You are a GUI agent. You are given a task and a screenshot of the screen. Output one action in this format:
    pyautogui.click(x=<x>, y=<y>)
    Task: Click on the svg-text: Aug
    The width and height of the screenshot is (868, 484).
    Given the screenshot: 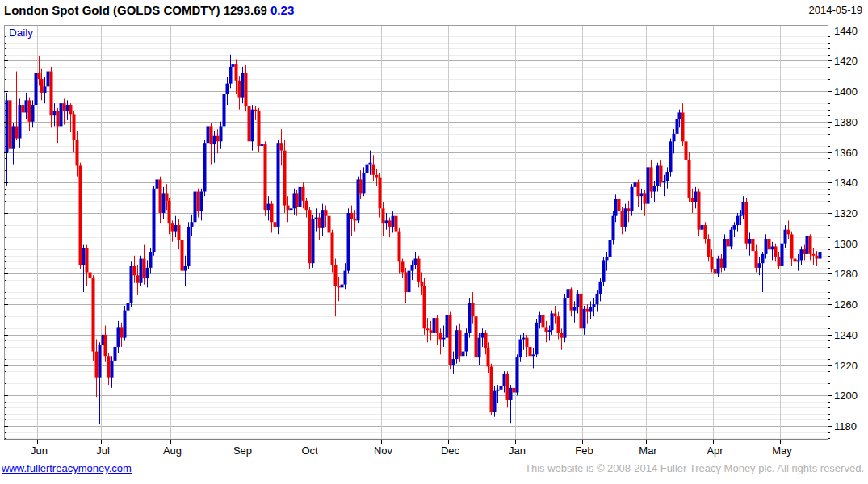 What is the action you would take?
    pyautogui.click(x=173, y=450)
    